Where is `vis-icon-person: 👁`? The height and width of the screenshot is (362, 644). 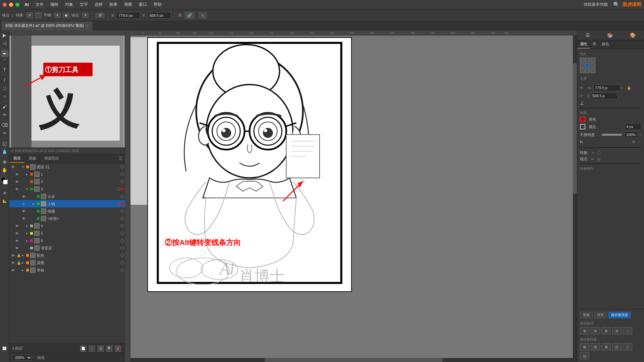
vis-icon-person: 👁 is located at coordinates (24, 204).